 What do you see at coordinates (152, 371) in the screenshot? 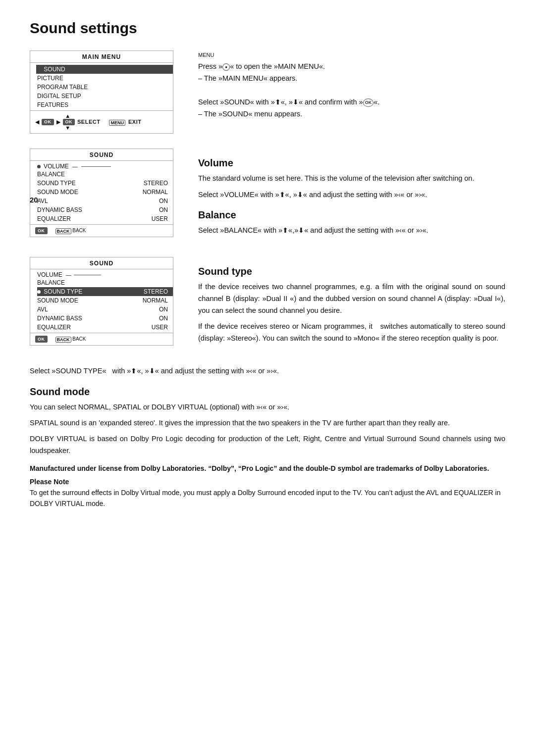
I see `down-nav-icon3: ⬇` at bounding box center [152, 371].